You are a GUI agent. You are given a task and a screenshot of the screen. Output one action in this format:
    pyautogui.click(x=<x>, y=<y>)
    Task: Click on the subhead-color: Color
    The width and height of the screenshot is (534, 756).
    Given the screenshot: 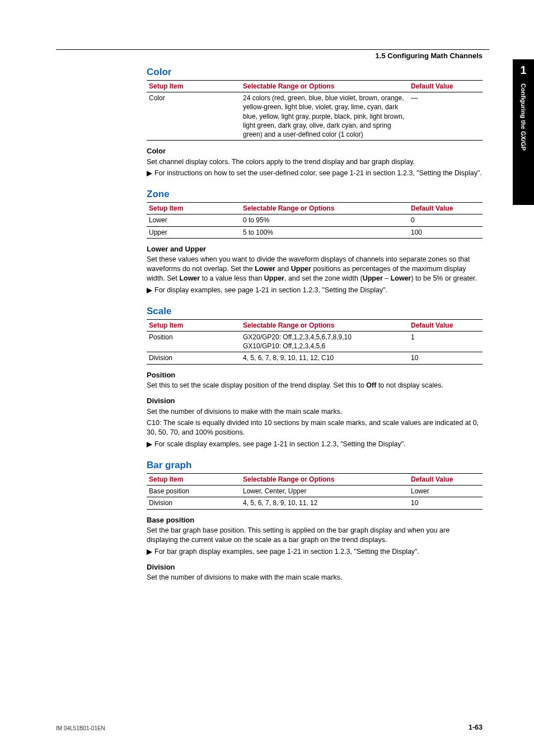 What is the action you would take?
    pyautogui.click(x=315, y=151)
    